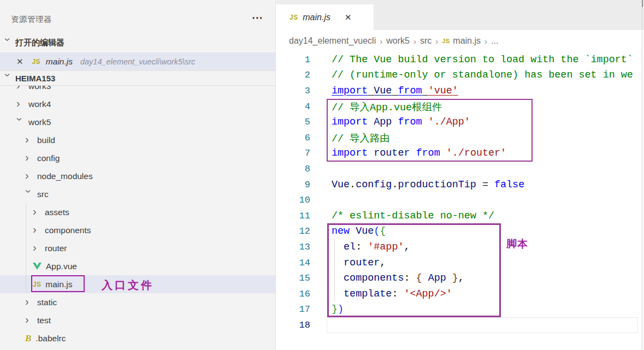 The image size is (644, 350). I want to click on tab-bar: JS main.js ✕, so click(460, 15).